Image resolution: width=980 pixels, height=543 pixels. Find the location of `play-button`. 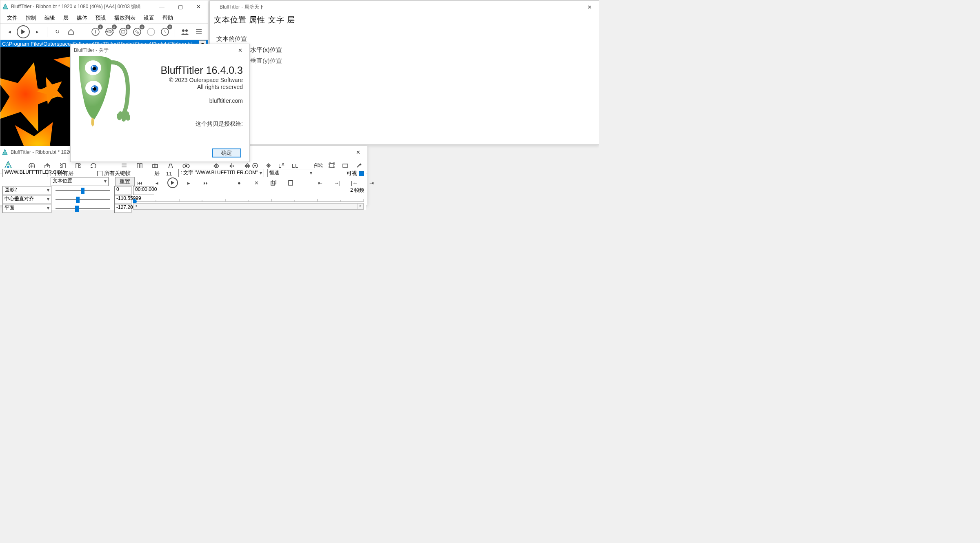

play-button is located at coordinates (23, 32).